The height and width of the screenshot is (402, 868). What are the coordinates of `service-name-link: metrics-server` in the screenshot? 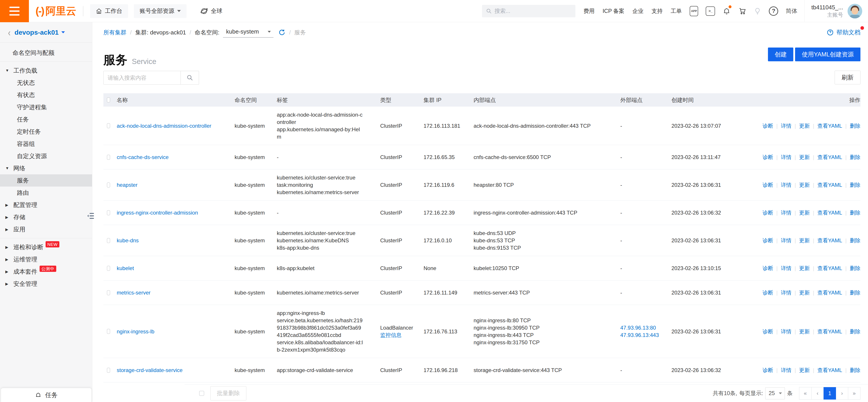 It's located at (133, 293).